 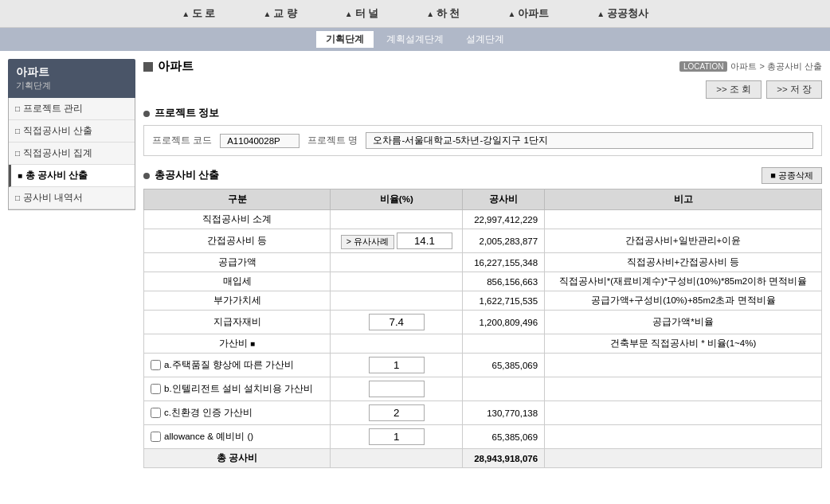 What do you see at coordinates (683, 263) in the screenshot?
I see `cell-note: 직접공사비+간접공사비 등` at bounding box center [683, 263].